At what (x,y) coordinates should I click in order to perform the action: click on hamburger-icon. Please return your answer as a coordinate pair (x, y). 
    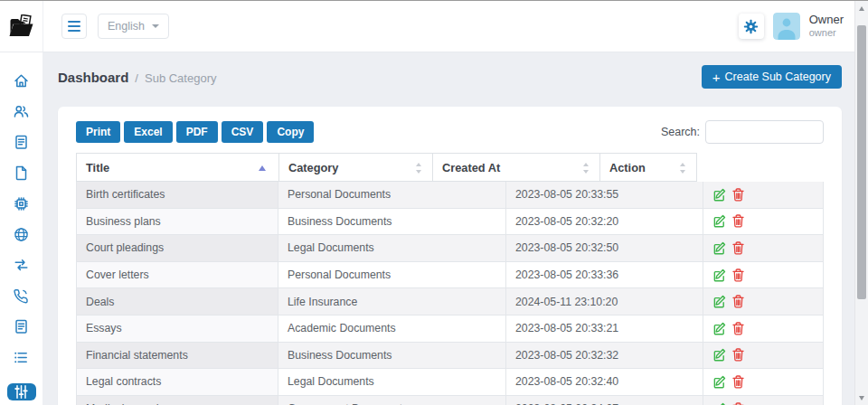
    Looking at the image, I should click on (74, 22).